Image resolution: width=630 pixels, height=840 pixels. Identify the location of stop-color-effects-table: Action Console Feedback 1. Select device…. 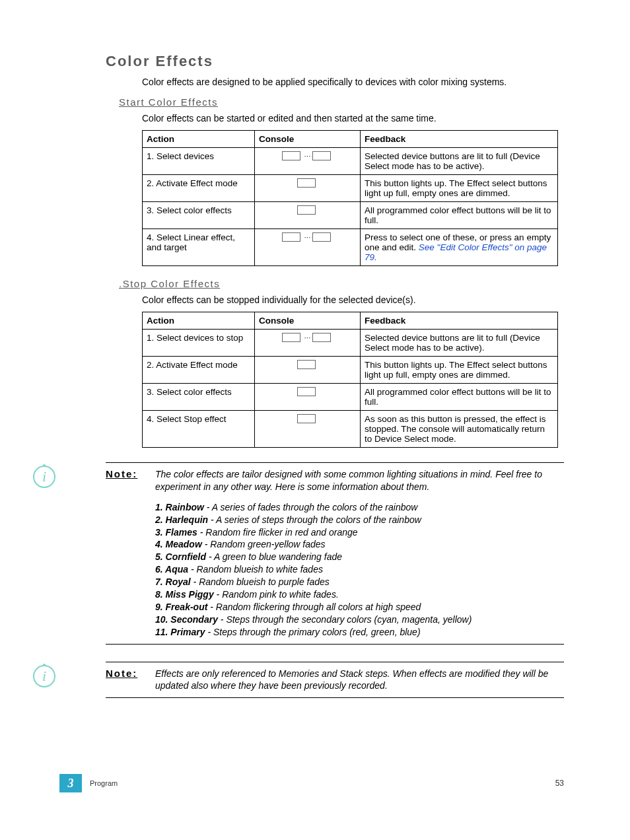
(350, 380).